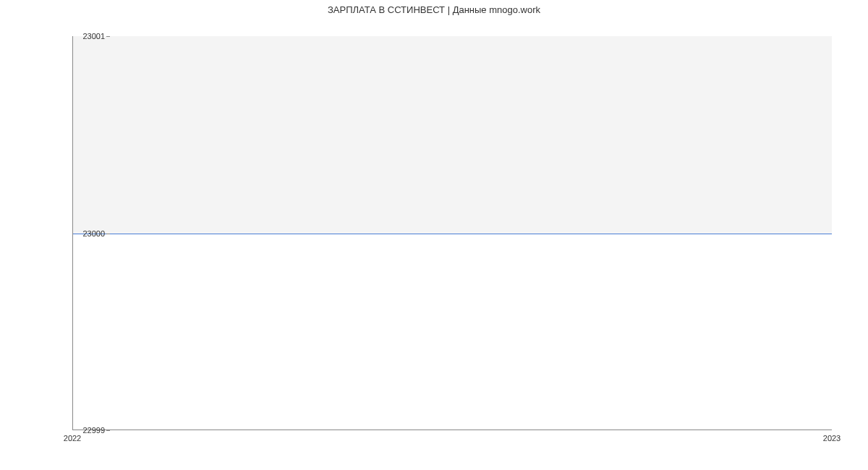 The height and width of the screenshot is (470, 868). What do you see at coordinates (94, 430) in the screenshot?
I see `y-tick-text: 22999` at bounding box center [94, 430].